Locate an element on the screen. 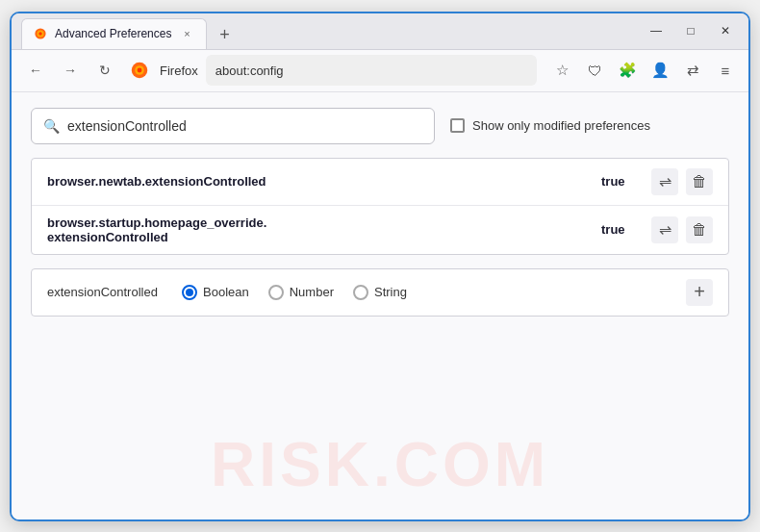 This screenshot has width=760, height=532. result-name-2: browser.startup.homepage_override. exten… is located at coordinates (318, 230).